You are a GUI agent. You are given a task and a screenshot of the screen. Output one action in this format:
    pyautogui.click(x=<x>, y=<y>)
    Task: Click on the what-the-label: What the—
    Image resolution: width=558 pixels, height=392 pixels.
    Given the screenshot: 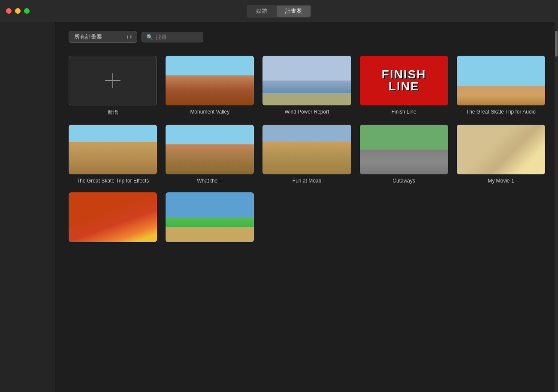 What is the action you would take?
    pyautogui.click(x=210, y=181)
    